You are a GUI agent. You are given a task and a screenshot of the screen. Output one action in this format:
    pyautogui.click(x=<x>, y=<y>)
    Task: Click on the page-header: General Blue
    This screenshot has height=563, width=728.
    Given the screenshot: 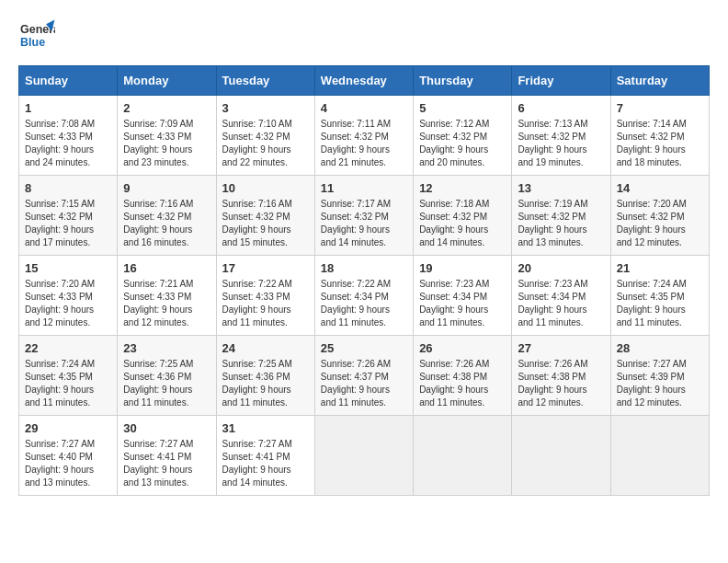 What is the action you would take?
    pyautogui.click(x=364, y=35)
    